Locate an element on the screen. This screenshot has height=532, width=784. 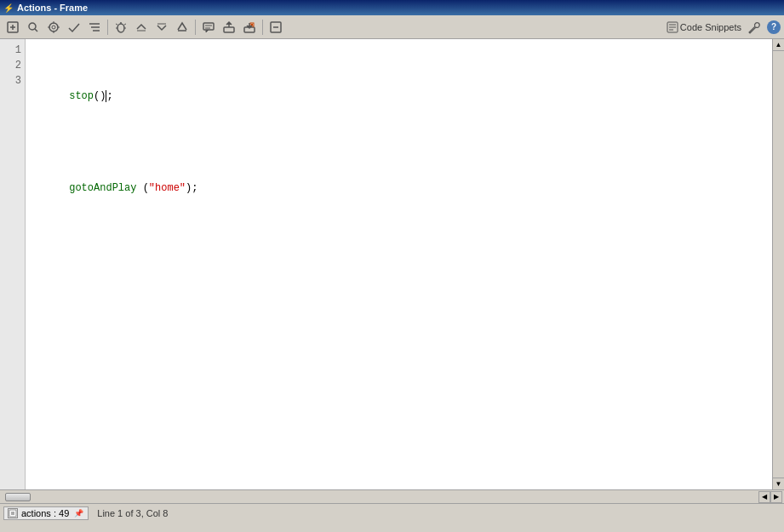
target-path-button is located at coordinates (54, 27).